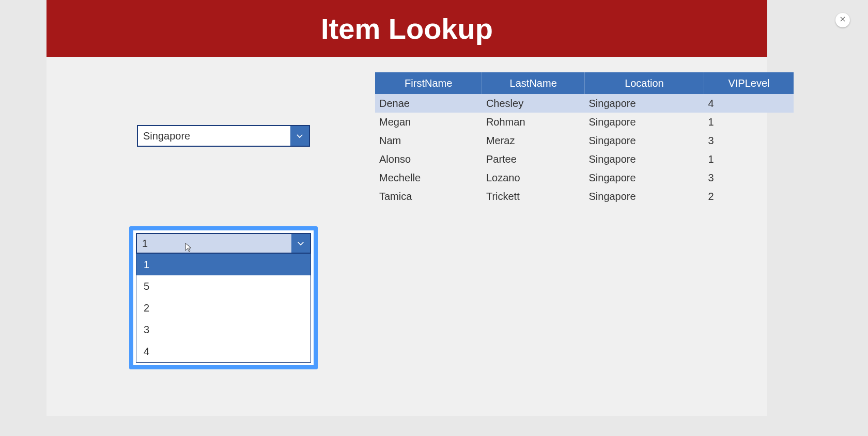 The image size is (868, 436). Describe the element at coordinates (644, 83) in the screenshot. I see `column-header: Location` at that location.